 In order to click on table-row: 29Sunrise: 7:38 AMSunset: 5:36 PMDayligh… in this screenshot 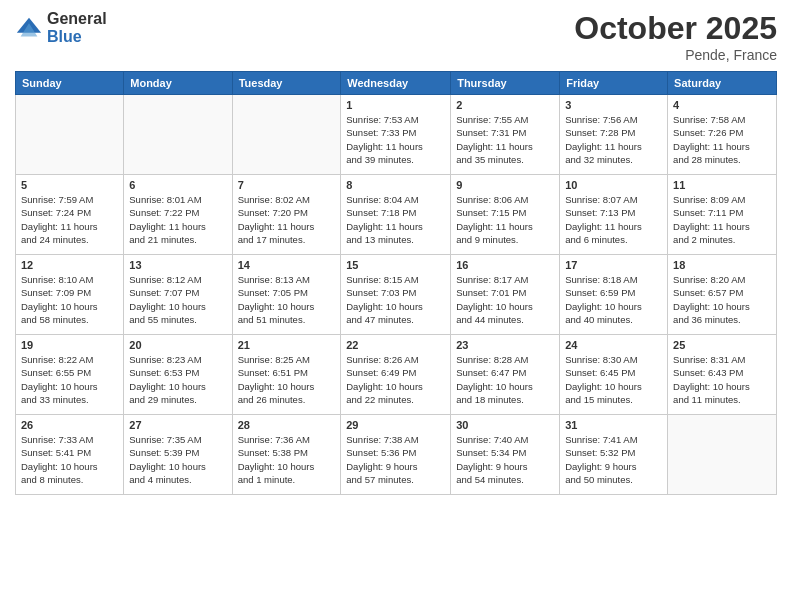, I will do `click(396, 455)`.